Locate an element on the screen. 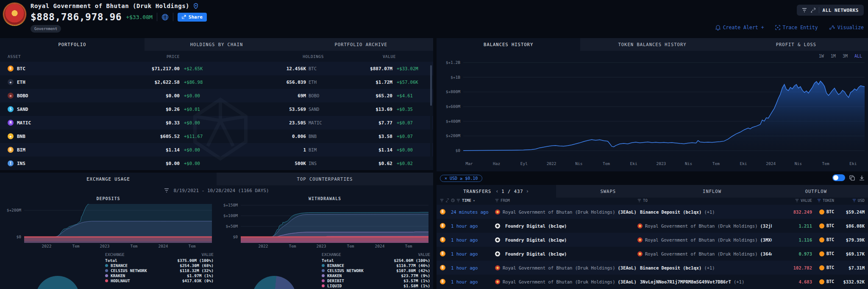 The image size is (868, 289). exchange-row: CELSIUS NETWORK$107.80M (42%) is located at coordinates (376, 270).